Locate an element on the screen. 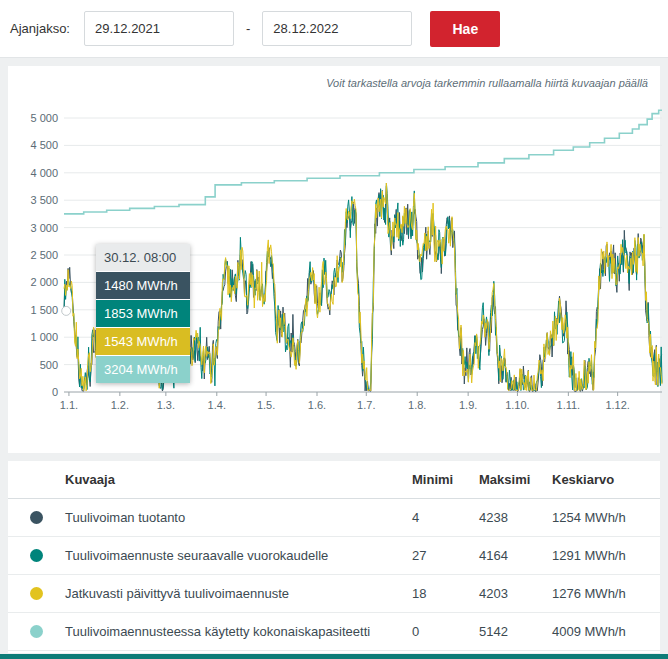  series-min: 27 is located at coordinates (446, 556).